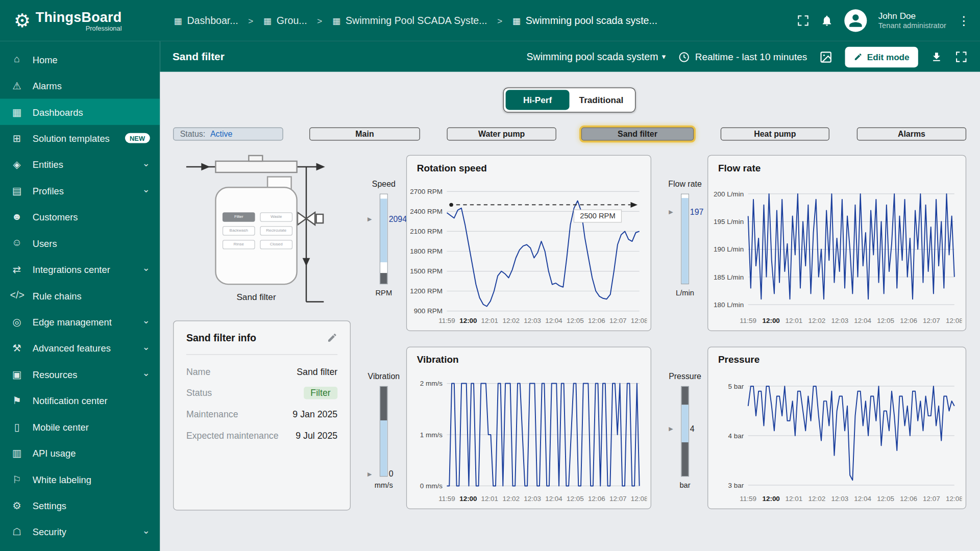  I want to click on gauge-value: 0, so click(391, 474).